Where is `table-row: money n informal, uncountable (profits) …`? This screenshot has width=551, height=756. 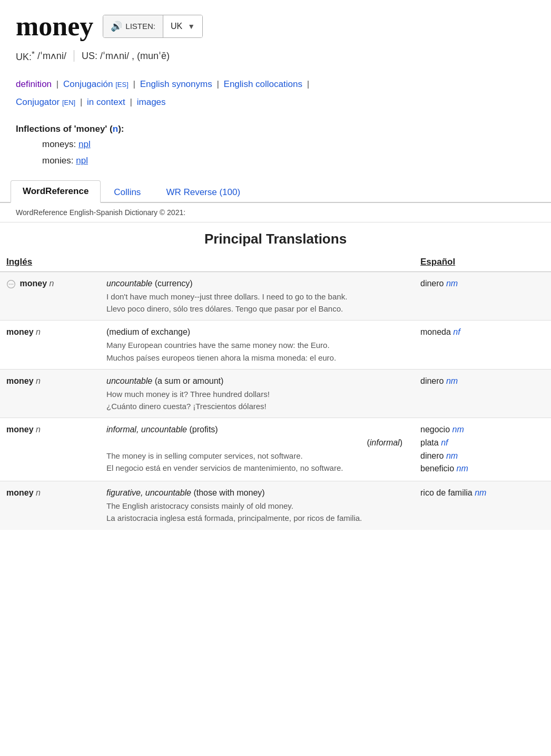 table-row: money n informal, uncountable (profits) … is located at coordinates (276, 450).